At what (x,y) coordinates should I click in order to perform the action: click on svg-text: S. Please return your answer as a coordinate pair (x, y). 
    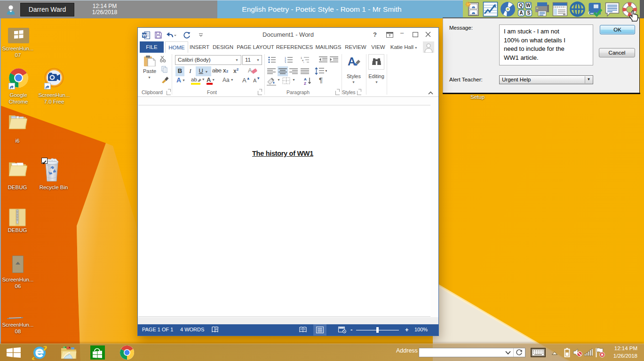
    Looking at the image, I should click on (529, 13).